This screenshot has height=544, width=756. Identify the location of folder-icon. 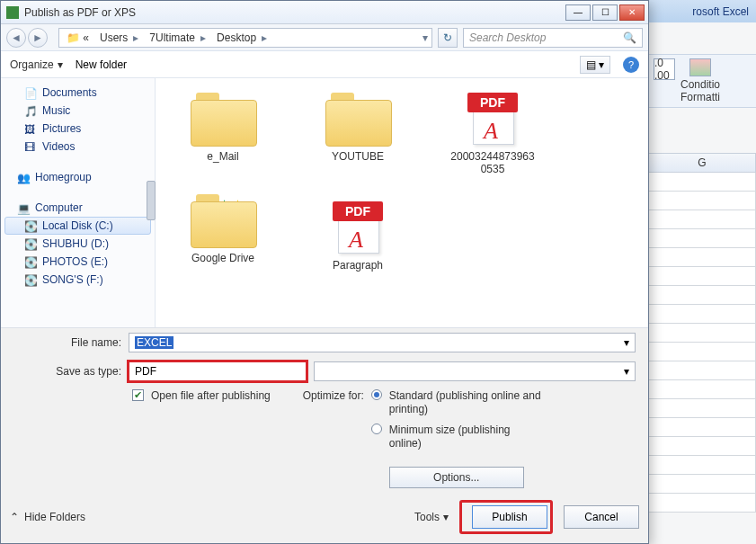
(358, 119).